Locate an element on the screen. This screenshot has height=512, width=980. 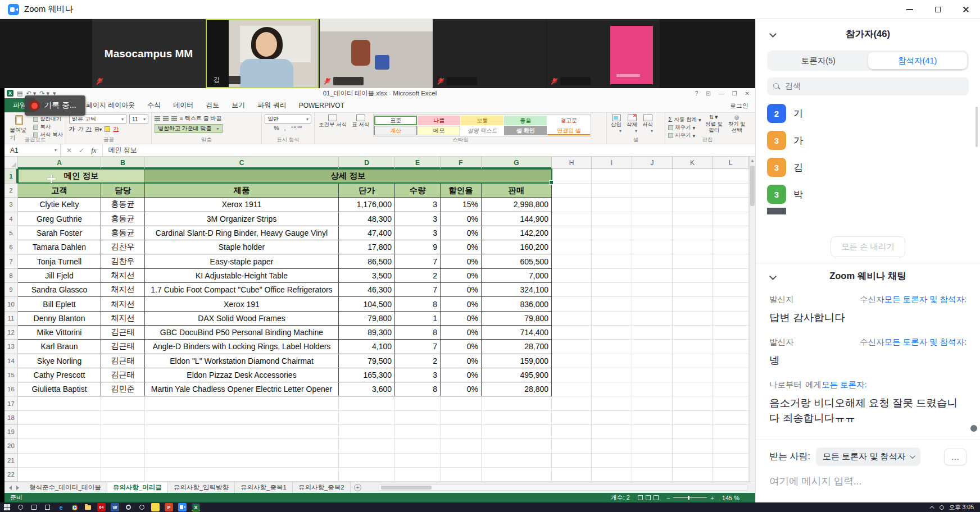
cell-style-10: 연결된 셀 is located at coordinates (569, 130).